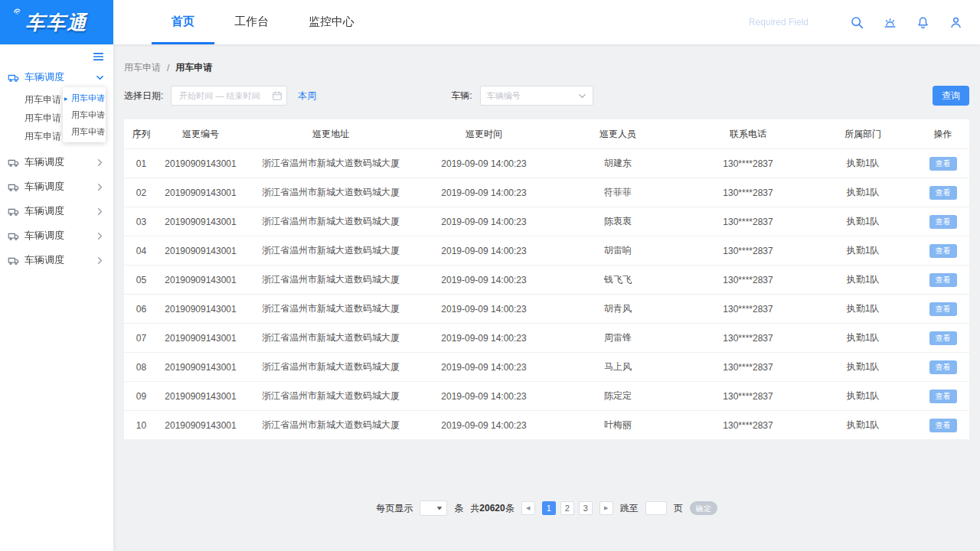 This screenshot has height=551, width=980. What do you see at coordinates (606, 508) in the screenshot?
I see `next-page-button: ▶` at bounding box center [606, 508].